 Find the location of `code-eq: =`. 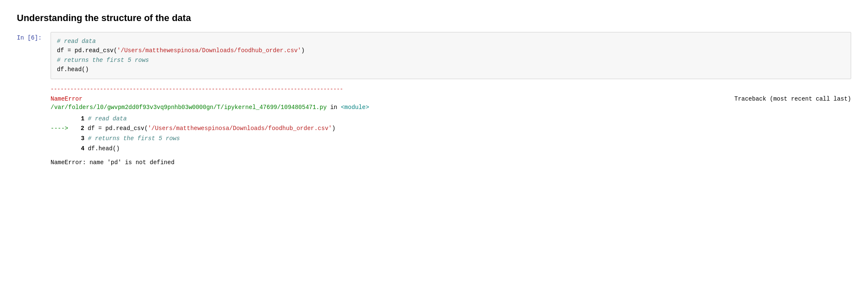

code-eq: = is located at coordinates (69, 51).